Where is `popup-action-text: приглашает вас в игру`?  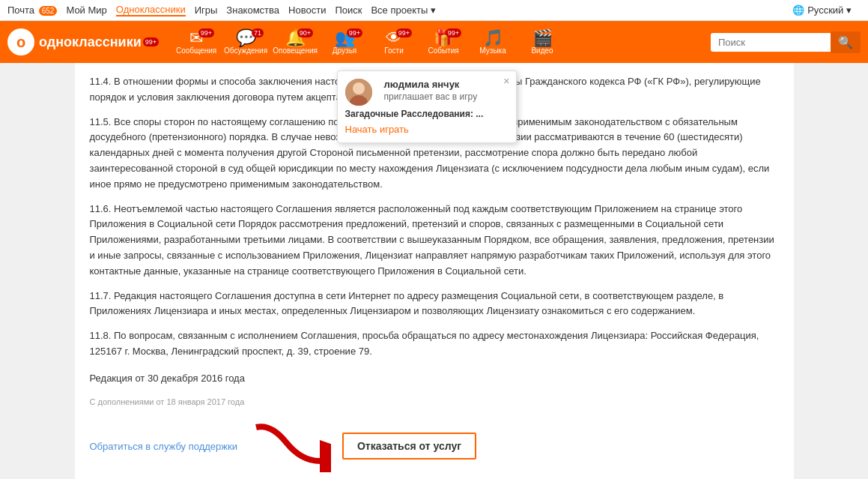
popup-action-text: приглашает вас в игру is located at coordinates (431, 97).